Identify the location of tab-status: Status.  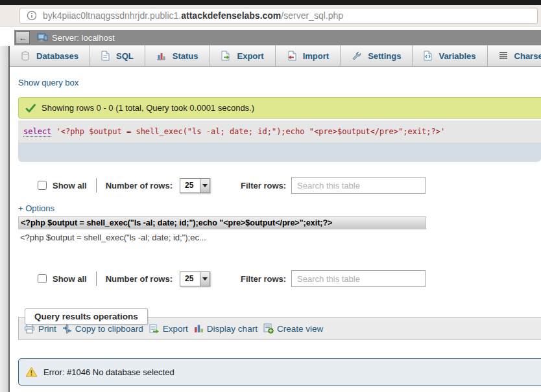
(178, 56).